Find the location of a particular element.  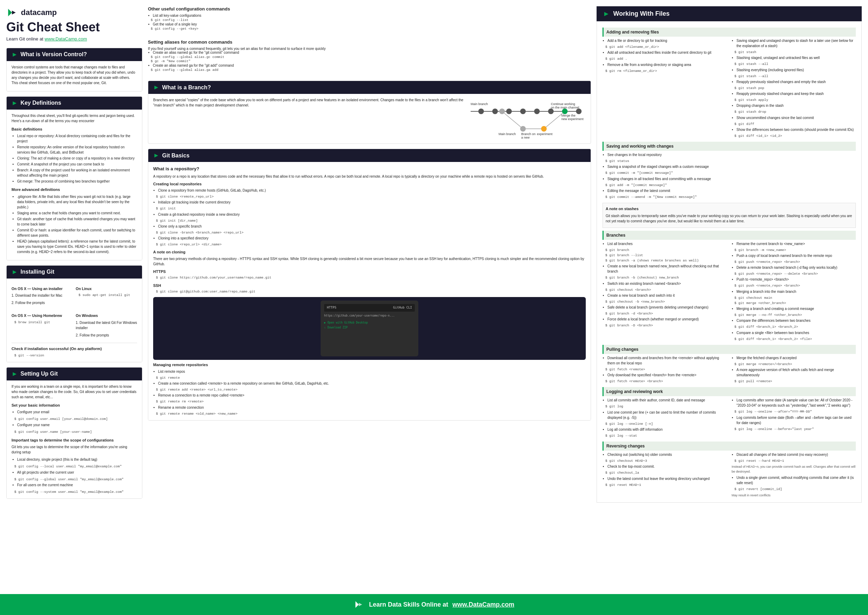

code-stash-drop: $ git stash drop is located at coordinates (794, 112).